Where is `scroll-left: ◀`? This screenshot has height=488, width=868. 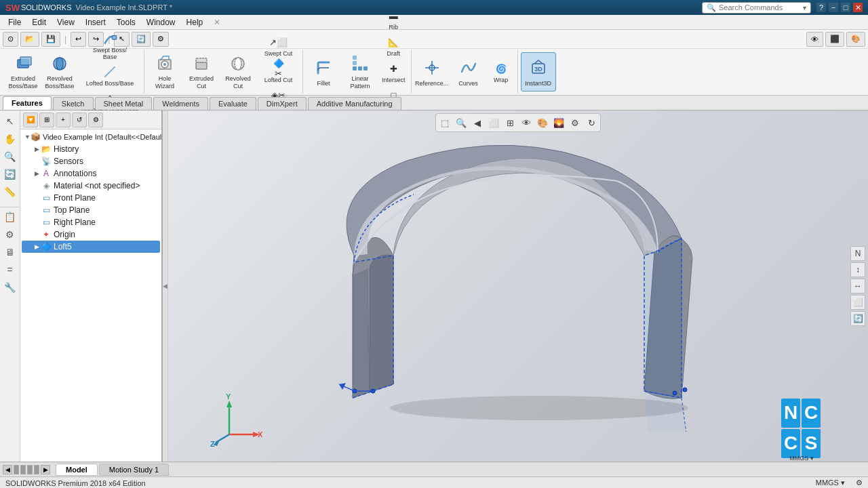 scroll-left: ◀ is located at coordinates (7, 470).